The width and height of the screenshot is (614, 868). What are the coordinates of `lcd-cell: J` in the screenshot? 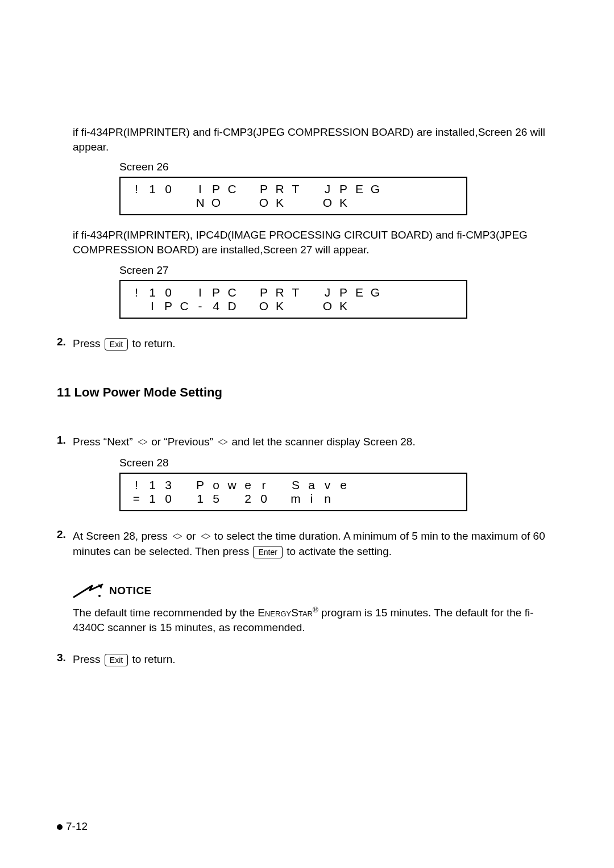 It's located at (327, 189).